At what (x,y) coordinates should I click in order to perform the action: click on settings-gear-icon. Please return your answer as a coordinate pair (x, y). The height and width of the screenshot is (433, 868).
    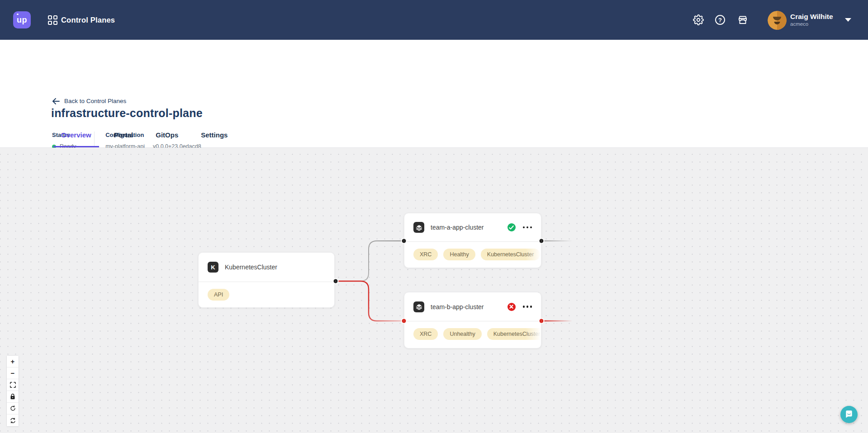
    Looking at the image, I should click on (698, 20).